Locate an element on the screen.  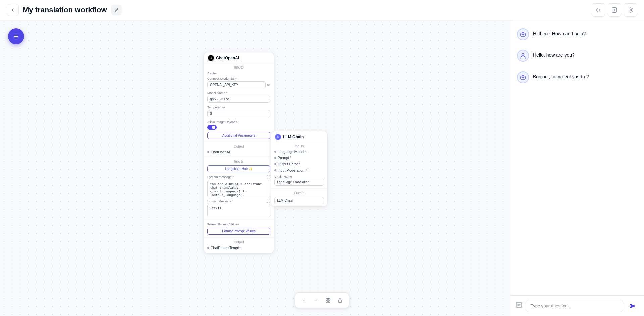
user-message-1: Hello, how are you? is located at coordinates (554, 54).